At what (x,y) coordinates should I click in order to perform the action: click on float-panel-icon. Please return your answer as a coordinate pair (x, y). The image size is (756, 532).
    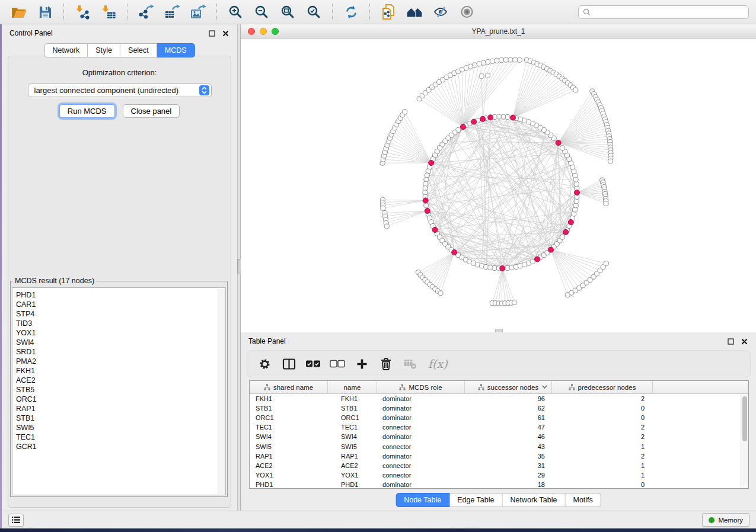
    Looking at the image, I should click on (212, 33).